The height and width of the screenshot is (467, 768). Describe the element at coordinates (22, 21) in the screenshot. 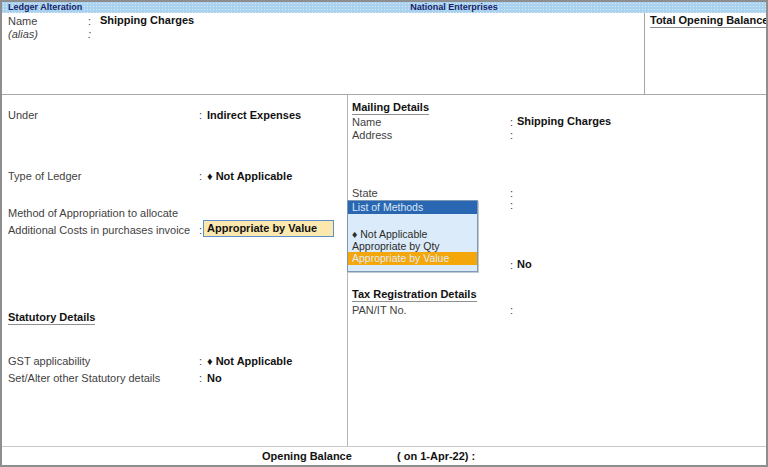

I see `name-label: Name` at that location.